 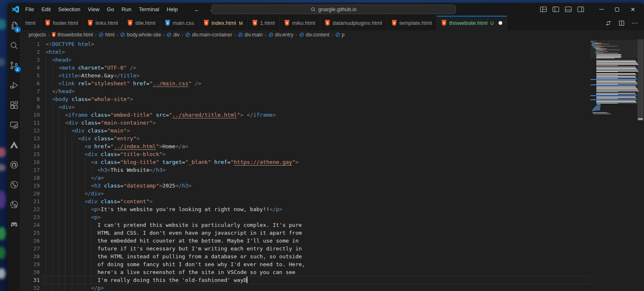 What do you see at coordinates (306, 131) in the screenshot?
I see `code-line-12: 12<div class="main">` at bounding box center [306, 131].